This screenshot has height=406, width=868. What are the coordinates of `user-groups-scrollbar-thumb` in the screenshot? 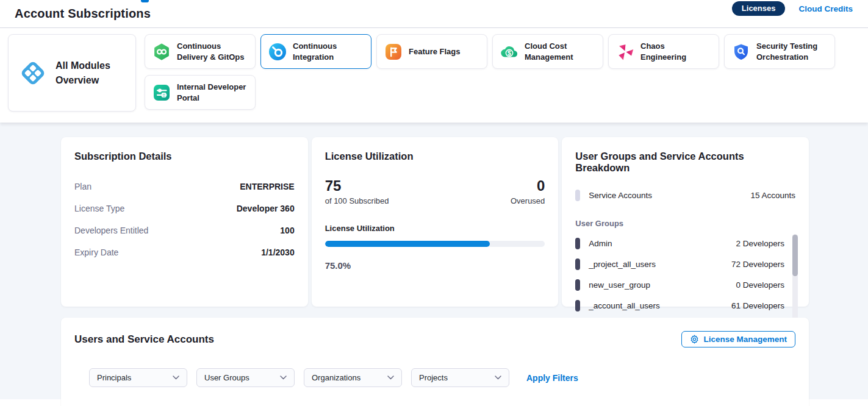 It's located at (795, 255).